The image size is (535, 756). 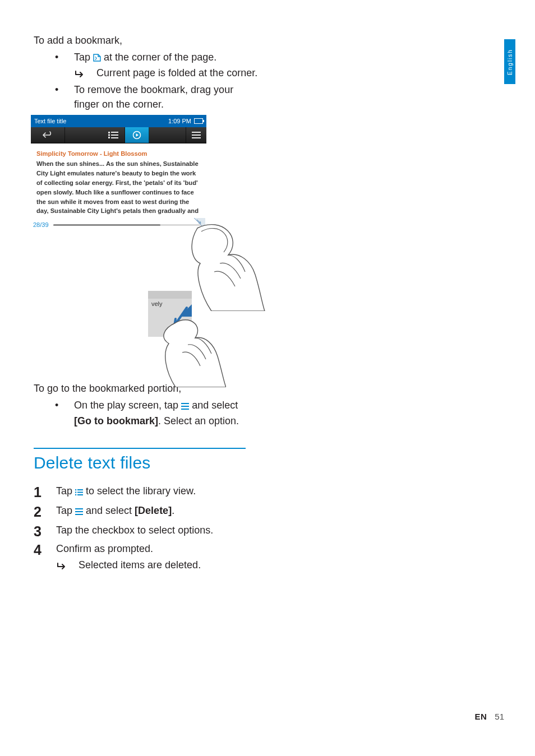 What do you see at coordinates (146, 557) in the screenshot?
I see `step-item: Confirm as prompted. Selected items are …` at bounding box center [146, 557].